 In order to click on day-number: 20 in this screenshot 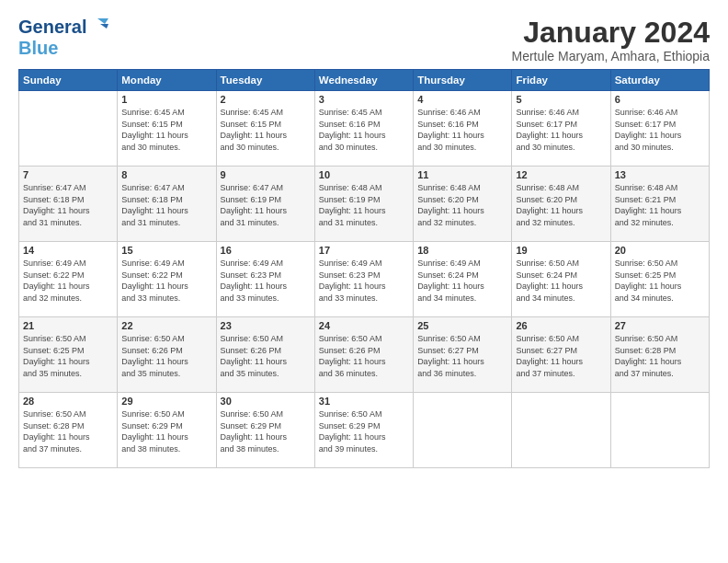, I will do `click(660, 250)`.